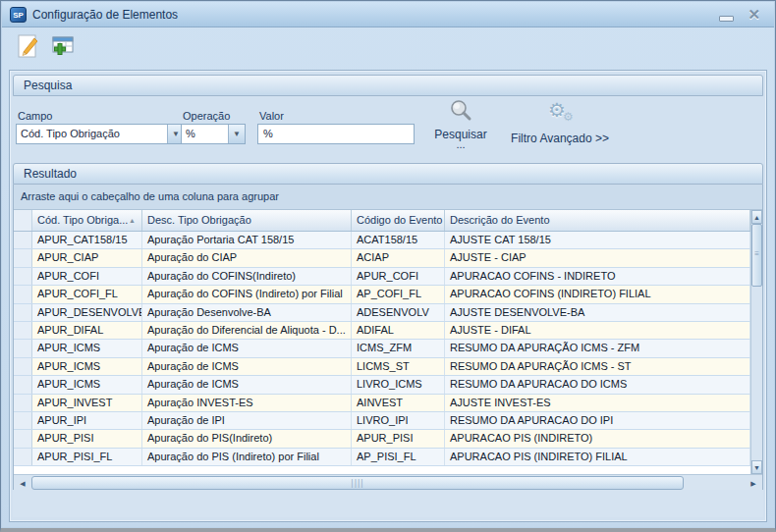  I want to click on grid-cell: Apuração do CIAP, so click(248, 257).